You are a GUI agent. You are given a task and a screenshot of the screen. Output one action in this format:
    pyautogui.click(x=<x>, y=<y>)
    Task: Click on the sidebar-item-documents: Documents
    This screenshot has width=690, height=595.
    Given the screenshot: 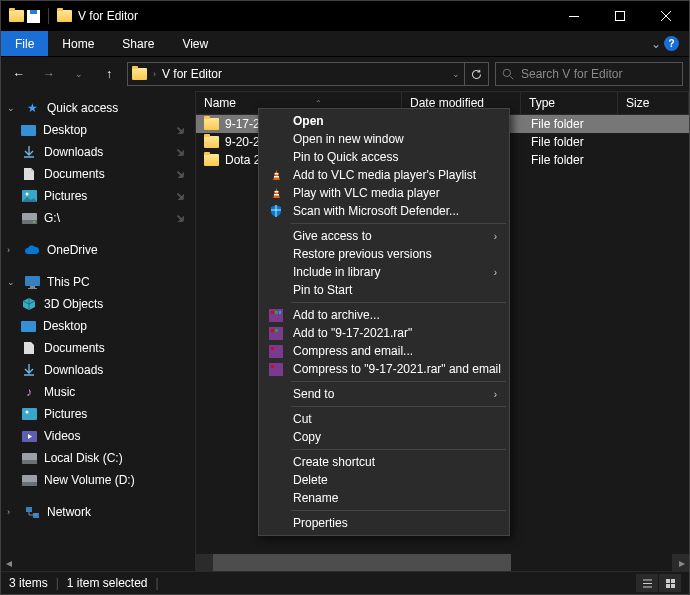 What is the action you would take?
    pyautogui.click(x=98, y=174)
    